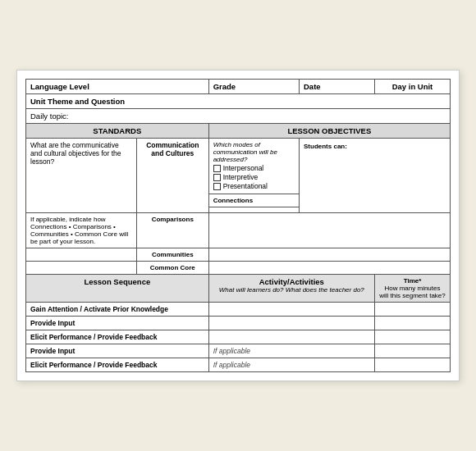 The width and height of the screenshot is (476, 451). I want to click on day-in-unit-cell: Day in Unit, so click(412, 87).